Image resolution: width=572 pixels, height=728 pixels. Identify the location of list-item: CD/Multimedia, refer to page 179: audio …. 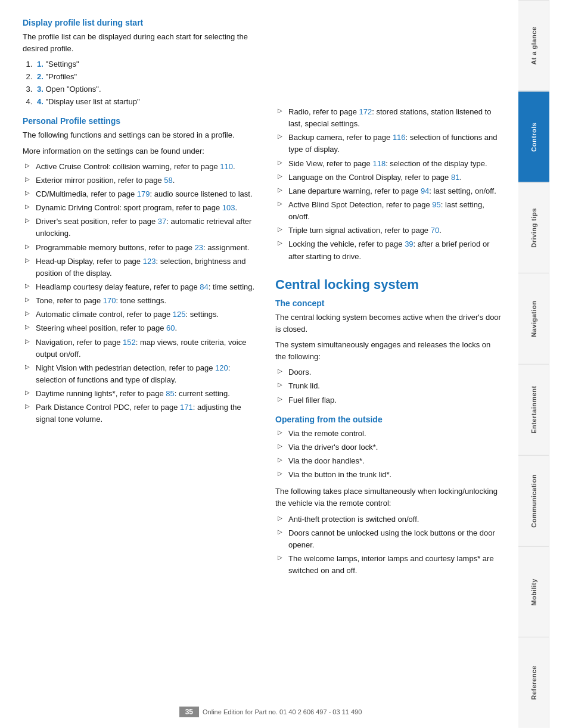
(140, 194).